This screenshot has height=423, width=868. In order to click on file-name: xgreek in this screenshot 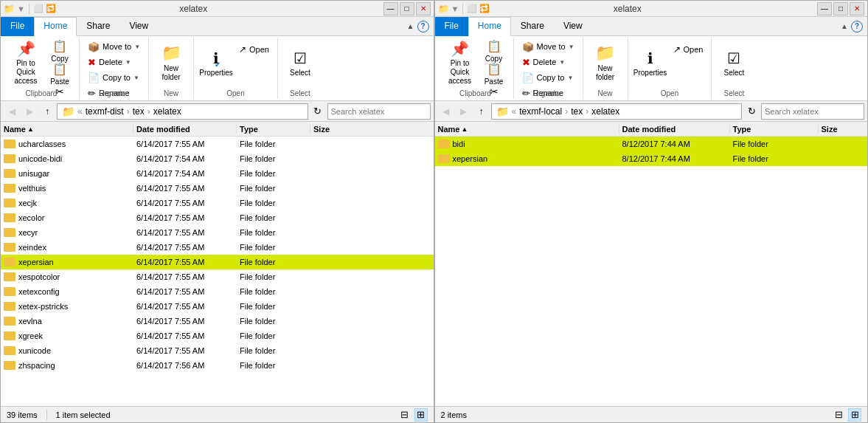, I will do `click(67, 336)`.